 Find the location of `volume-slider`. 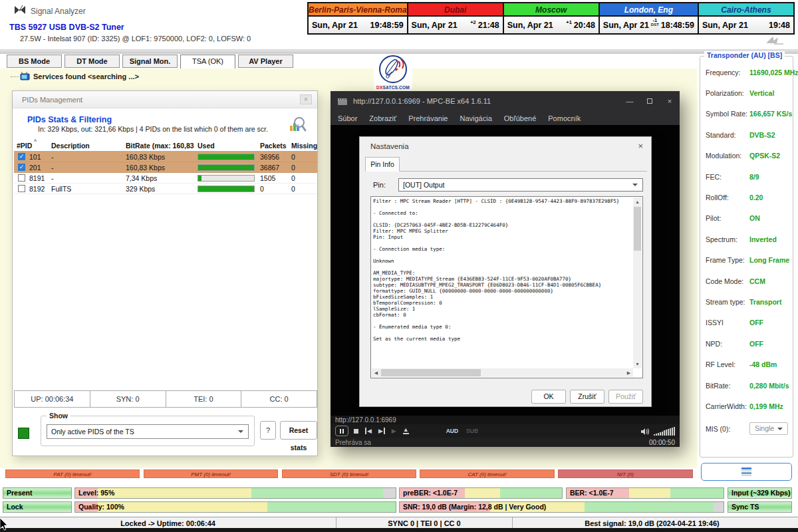

volume-slider is located at coordinates (664, 431).